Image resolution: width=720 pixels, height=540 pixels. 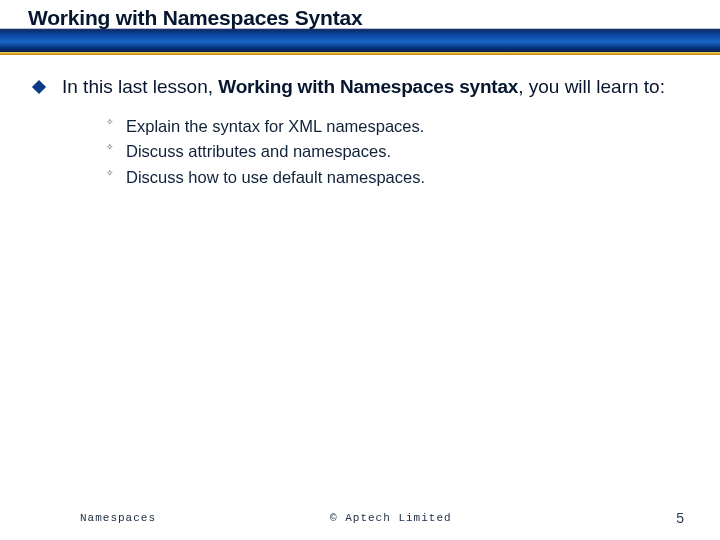 I want to click on footer-left: Namespaces, so click(x=190, y=518).